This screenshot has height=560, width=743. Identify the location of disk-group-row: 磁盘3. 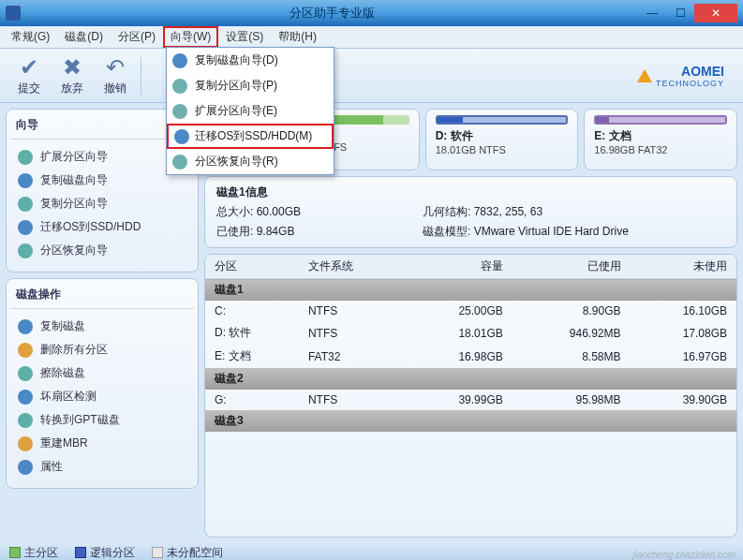
(470, 421).